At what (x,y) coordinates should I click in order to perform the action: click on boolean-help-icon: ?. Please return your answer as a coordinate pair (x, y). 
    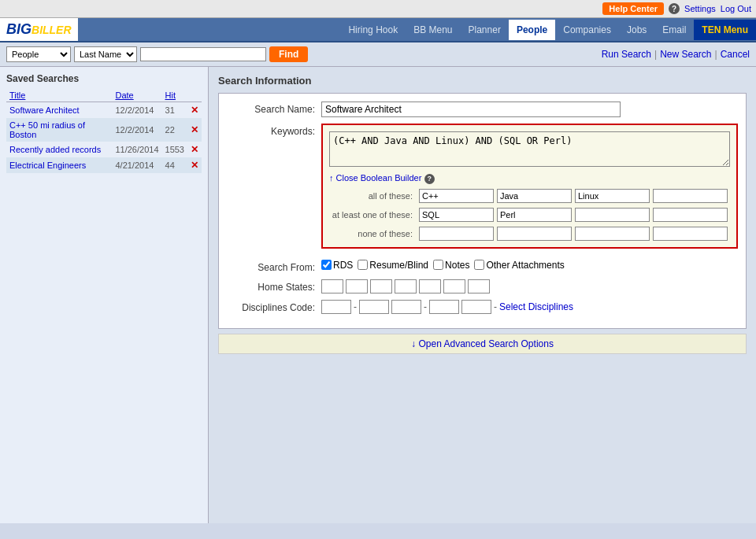
    Looking at the image, I should click on (430, 179).